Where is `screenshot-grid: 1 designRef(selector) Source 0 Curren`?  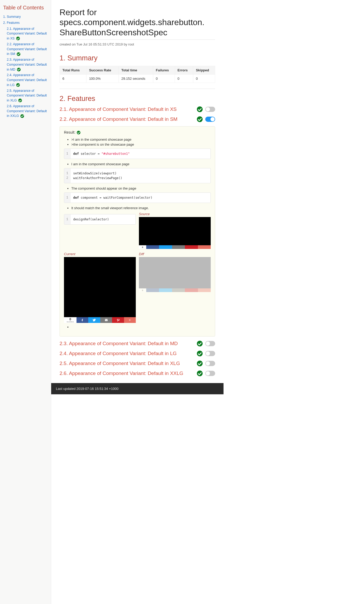 screenshot-grid: 1 designRef(selector) Source 0 Curren is located at coordinates (137, 267).